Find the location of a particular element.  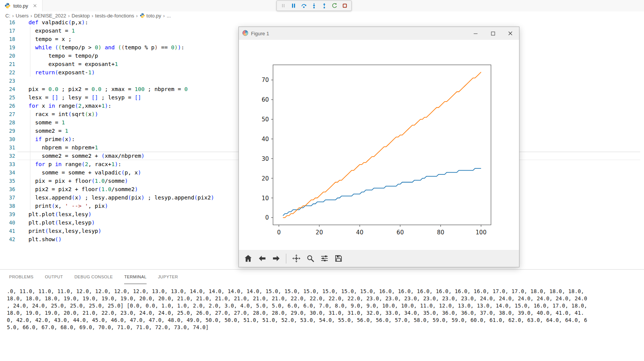

panel-tab-debug-console: DEBUG CONSOLE is located at coordinates (93, 277).